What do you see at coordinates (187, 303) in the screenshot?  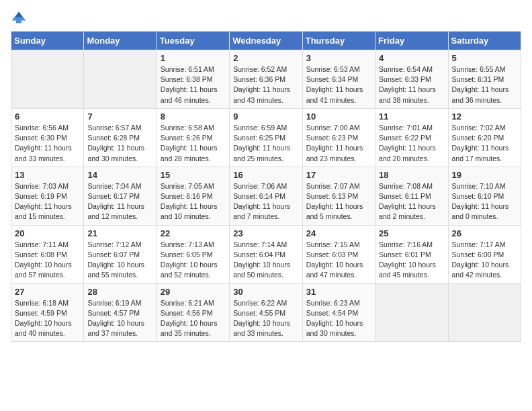 I see `sunrise-label: Sunrise: 6:21 AM` at bounding box center [187, 303].